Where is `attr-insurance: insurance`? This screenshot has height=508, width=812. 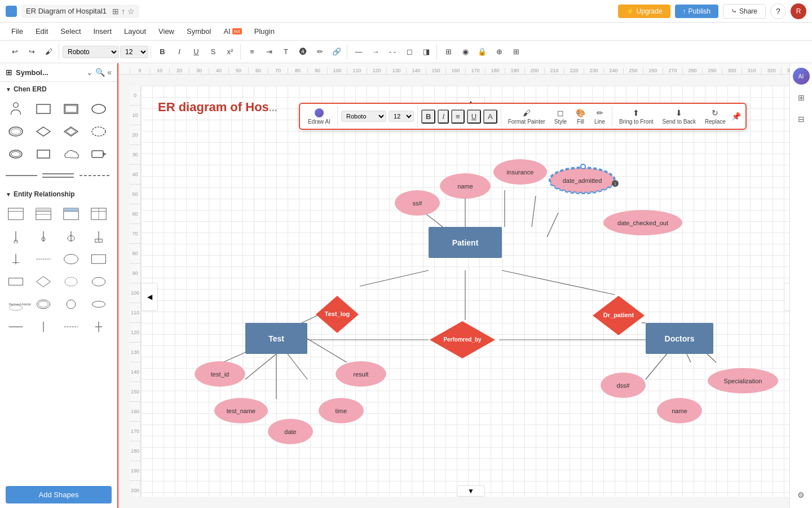 attr-insurance: insurance is located at coordinates (520, 172).